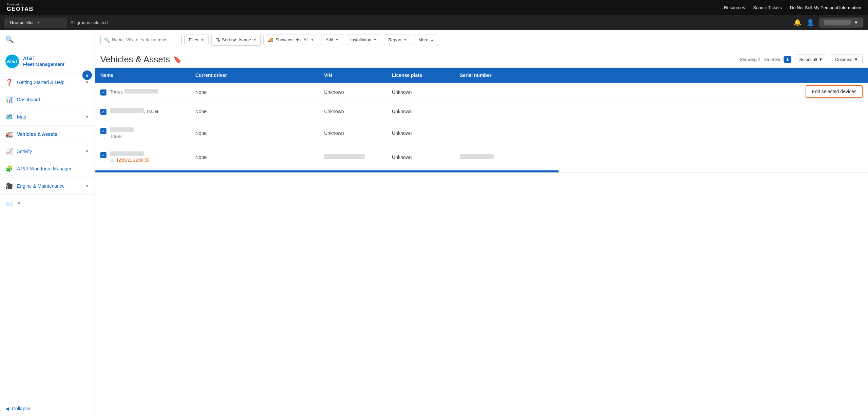 This screenshot has width=868, height=416. Describe the element at coordinates (47, 83) in the screenshot. I see `sidebar-item-getting-started: ❓ Getting Started & Help ▼` at that location.